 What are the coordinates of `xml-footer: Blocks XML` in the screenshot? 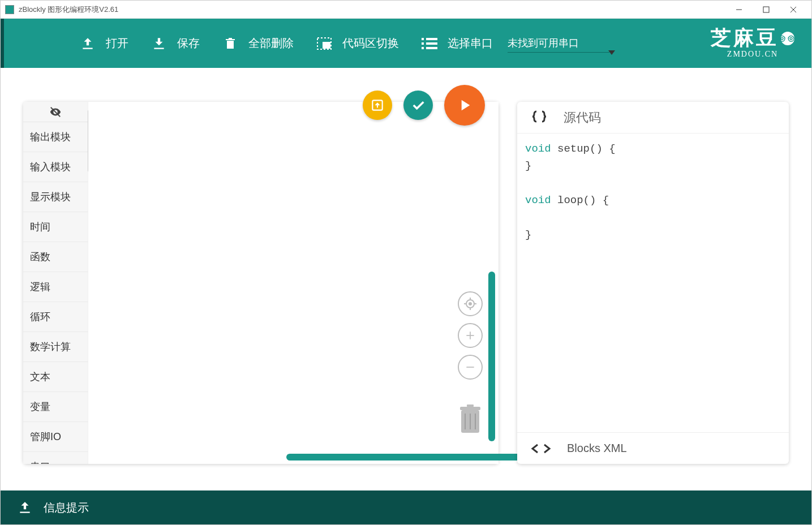 It's located at (653, 448).